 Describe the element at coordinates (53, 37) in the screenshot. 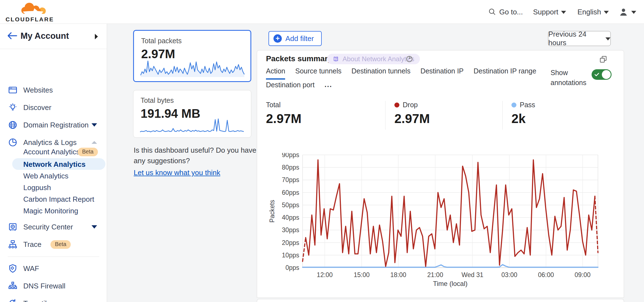

I see `account-header: My Account` at that location.